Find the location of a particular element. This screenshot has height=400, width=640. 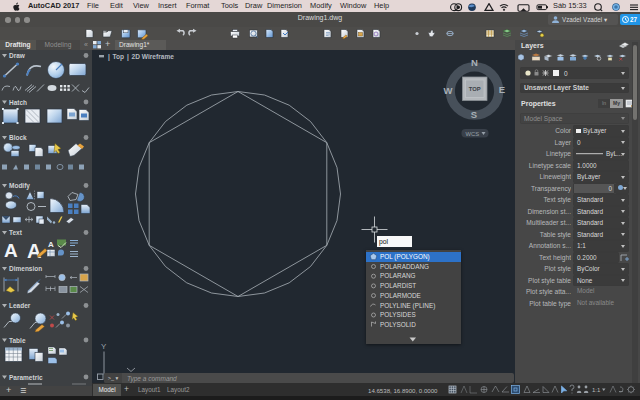

svg-text: Leader is located at coordinates (20, 306).